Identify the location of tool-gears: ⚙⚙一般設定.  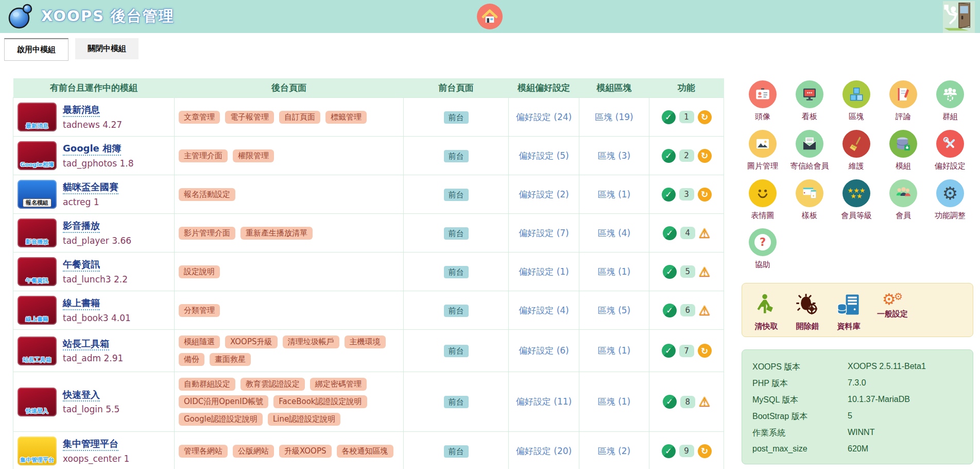
(892, 311).